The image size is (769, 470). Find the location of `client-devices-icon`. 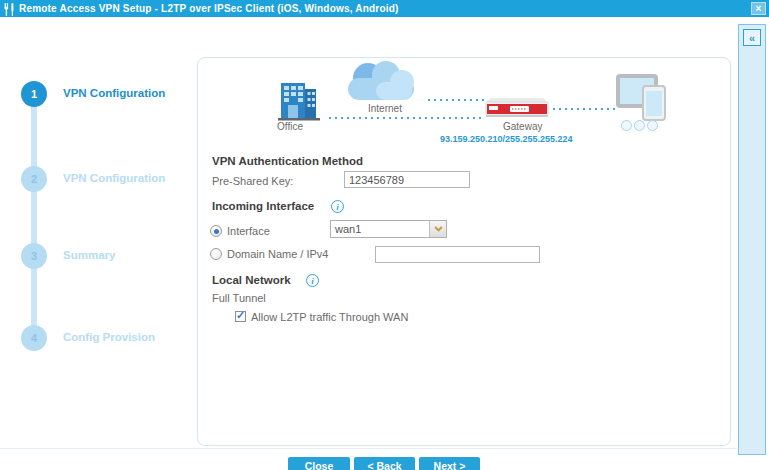

client-devices-icon is located at coordinates (643, 99).